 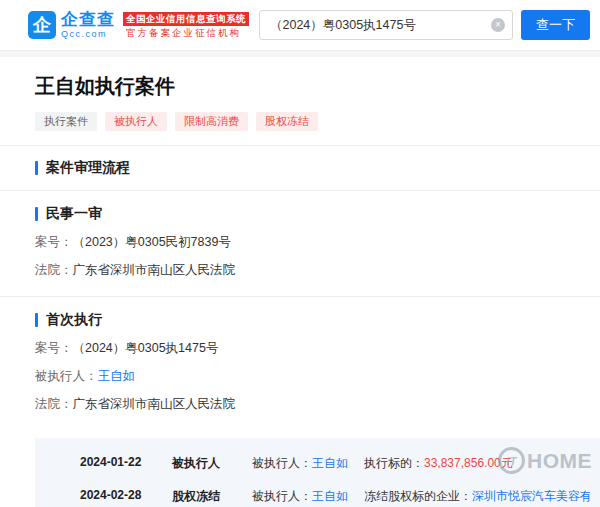 I want to click on timeline-row-equity-freeze: 2024-02-28 股权冻结 被执行人：王自如 冻结股权标的企业：深圳市悦宸汽…, so click(x=335, y=498).